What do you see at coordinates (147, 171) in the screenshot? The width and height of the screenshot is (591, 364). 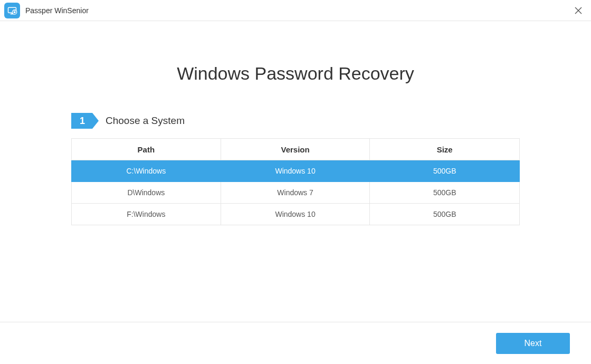 I see `cell-path: C:\Windows` at bounding box center [147, 171].